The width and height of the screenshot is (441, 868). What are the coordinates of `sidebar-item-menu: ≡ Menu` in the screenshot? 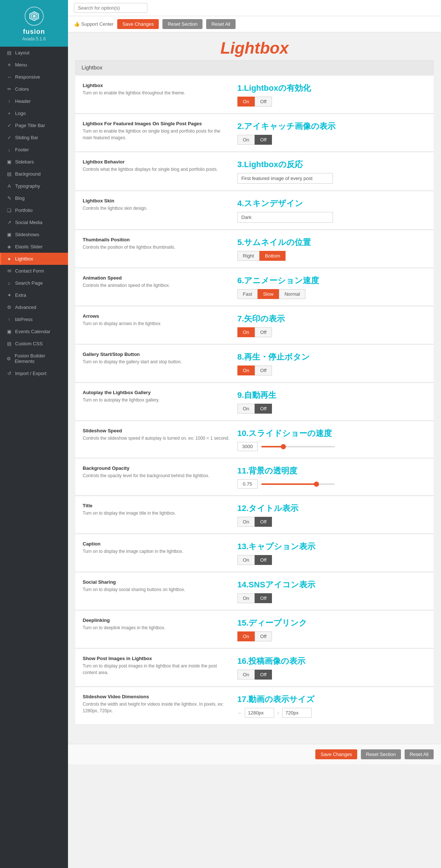 It's located at (34, 65).